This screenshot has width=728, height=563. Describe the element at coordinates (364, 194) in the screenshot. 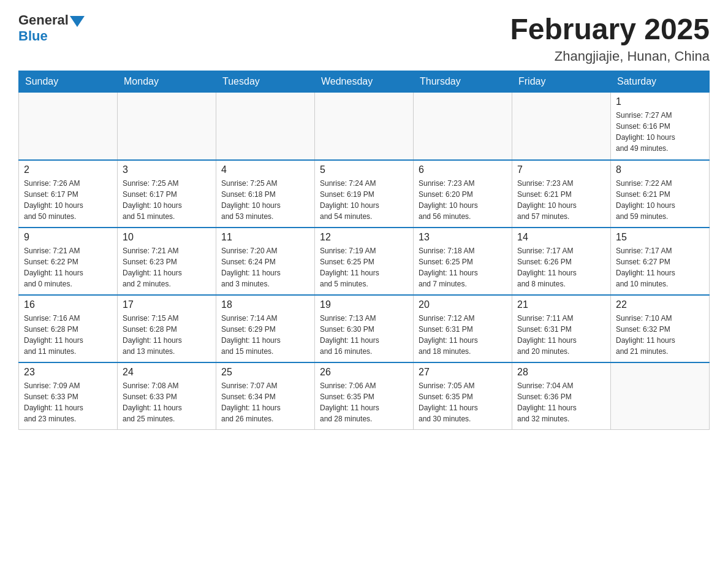

I see `calendar-week-row: 2Sunrise: 7:26 AM Sunset: 6:17 PM Daylig…` at that location.